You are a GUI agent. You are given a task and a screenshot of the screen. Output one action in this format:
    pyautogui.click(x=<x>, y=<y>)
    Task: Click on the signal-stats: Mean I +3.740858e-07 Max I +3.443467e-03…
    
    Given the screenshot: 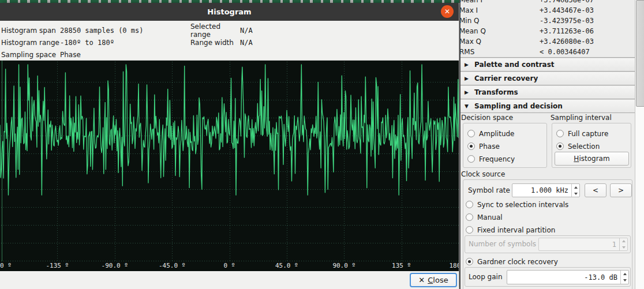 What is the action you would take?
    pyautogui.click(x=548, y=29)
    